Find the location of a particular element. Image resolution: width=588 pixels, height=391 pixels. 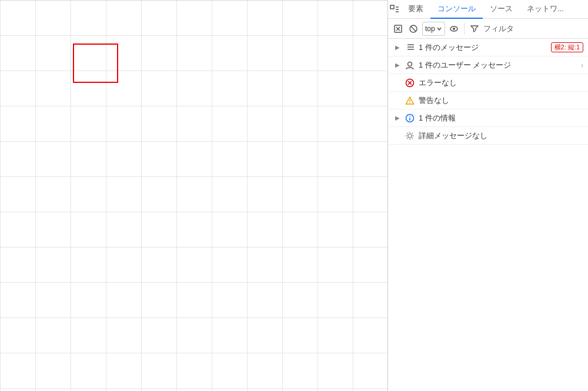

expand-placeholder-errors is located at coordinates (397, 83).